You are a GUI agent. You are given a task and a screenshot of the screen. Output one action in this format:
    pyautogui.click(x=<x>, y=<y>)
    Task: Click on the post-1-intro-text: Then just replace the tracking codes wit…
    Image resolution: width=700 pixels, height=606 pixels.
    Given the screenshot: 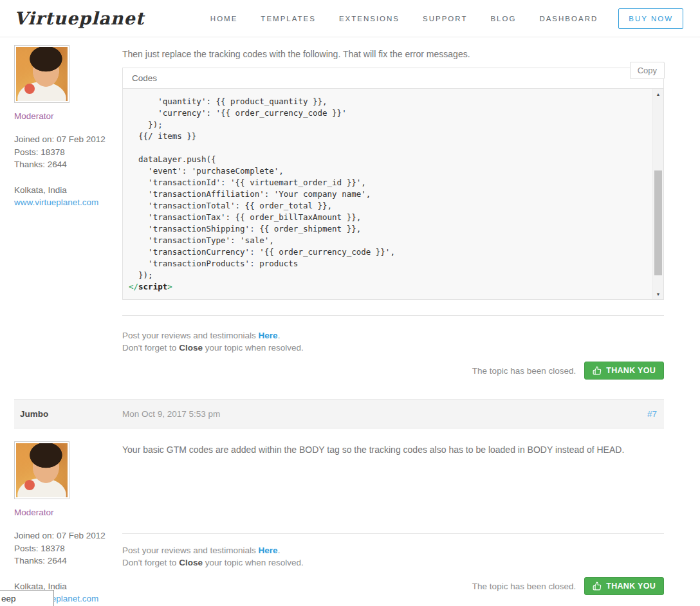 What is the action you would take?
    pyautogui.click(x=393, y=54)
    